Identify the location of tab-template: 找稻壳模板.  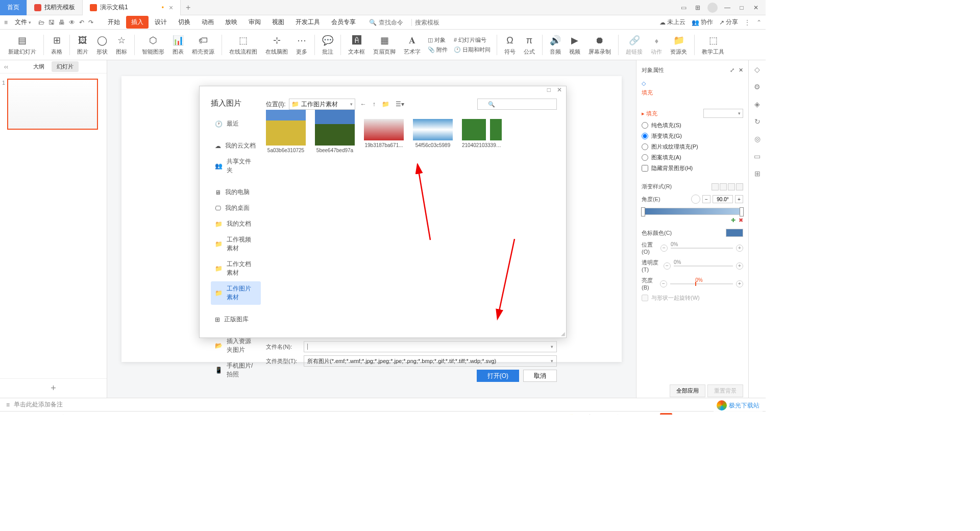
(55, 8).